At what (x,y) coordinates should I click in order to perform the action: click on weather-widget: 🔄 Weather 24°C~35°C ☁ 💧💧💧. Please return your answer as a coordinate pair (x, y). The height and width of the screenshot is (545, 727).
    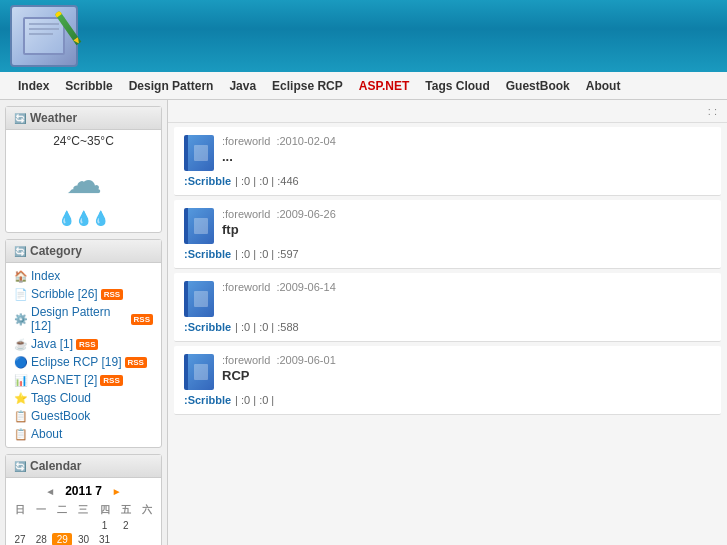
    Looking at the image, I should click on (84, 170).